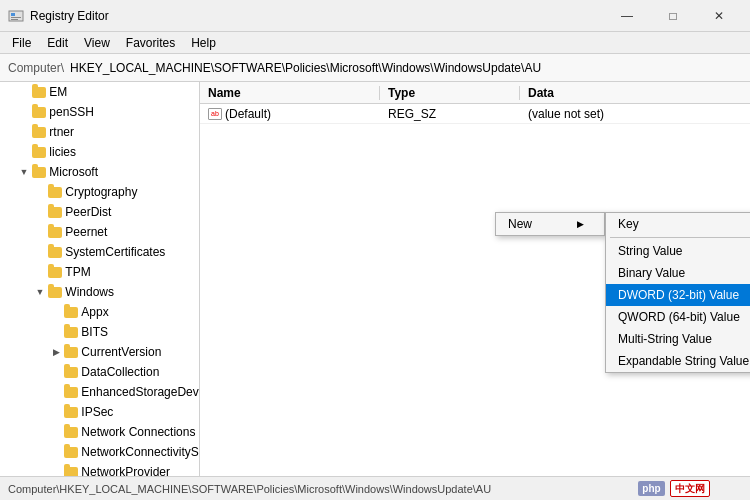 The width and height of the screenshot is (750, 500). What do you see at coordinates (673, 16) in the screenshot?
I see `maximize-button: □` at bounding box center [673, 16].